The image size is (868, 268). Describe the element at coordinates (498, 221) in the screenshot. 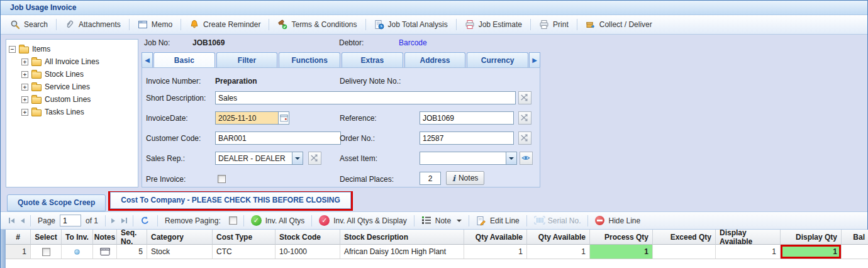

I see `edit-line-button: Edit Line` at that location.